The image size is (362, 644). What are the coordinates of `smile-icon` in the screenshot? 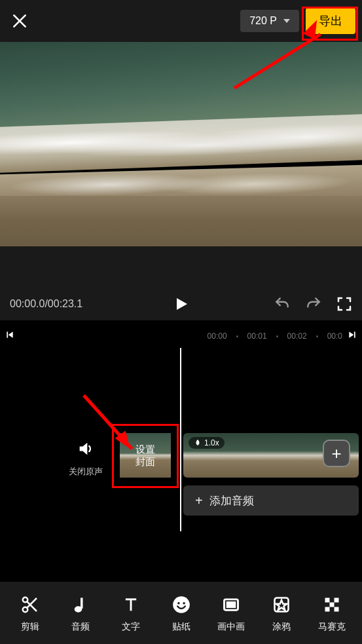 It's located at (181, 605).